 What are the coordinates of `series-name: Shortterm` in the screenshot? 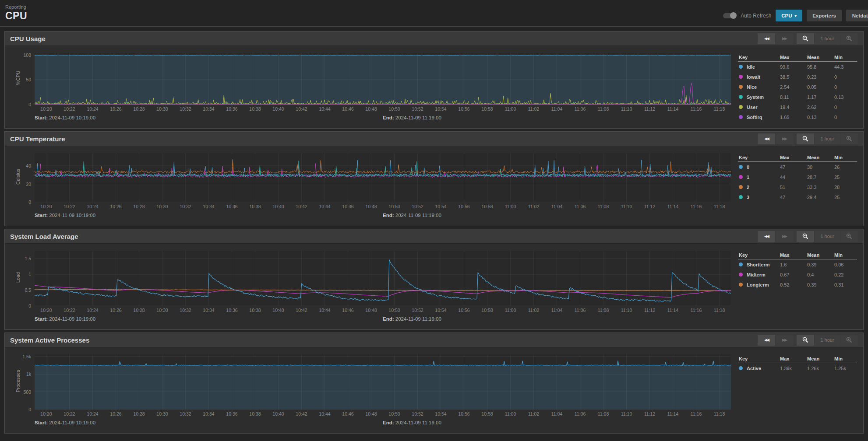 It's located at (759, 265).